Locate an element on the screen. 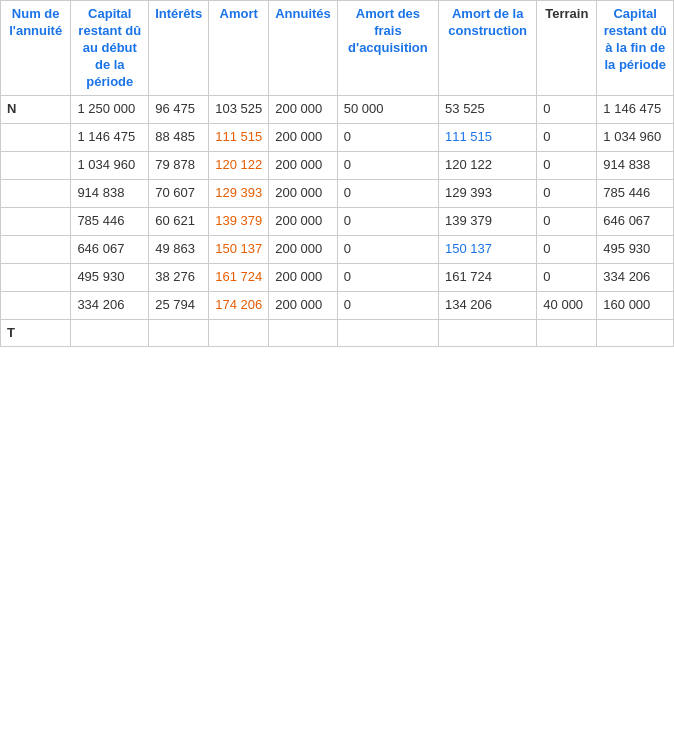 This screenshot has height=730, width=674. amort-construction-value: 120 122 is located at coordinates (488, 166).